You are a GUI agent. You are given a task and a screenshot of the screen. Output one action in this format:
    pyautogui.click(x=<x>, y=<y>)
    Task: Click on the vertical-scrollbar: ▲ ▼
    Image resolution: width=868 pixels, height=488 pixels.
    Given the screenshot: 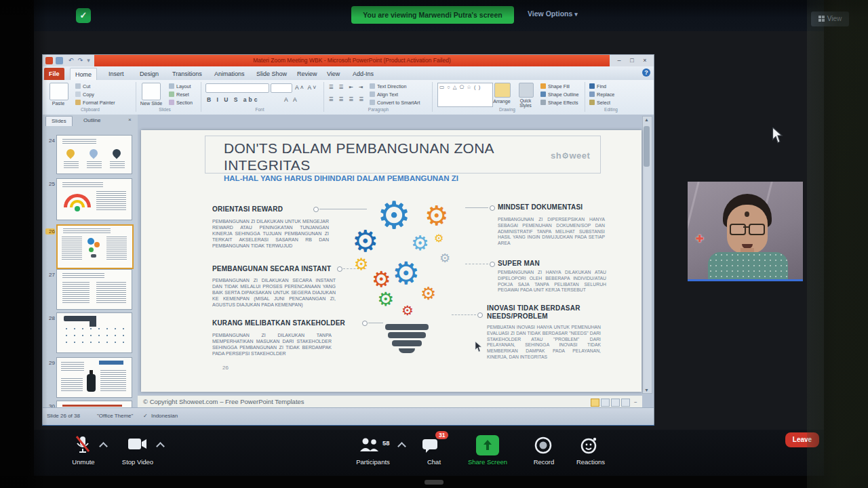 What is the action you would take?
    pyautogui.click(x=647, y=255)
    